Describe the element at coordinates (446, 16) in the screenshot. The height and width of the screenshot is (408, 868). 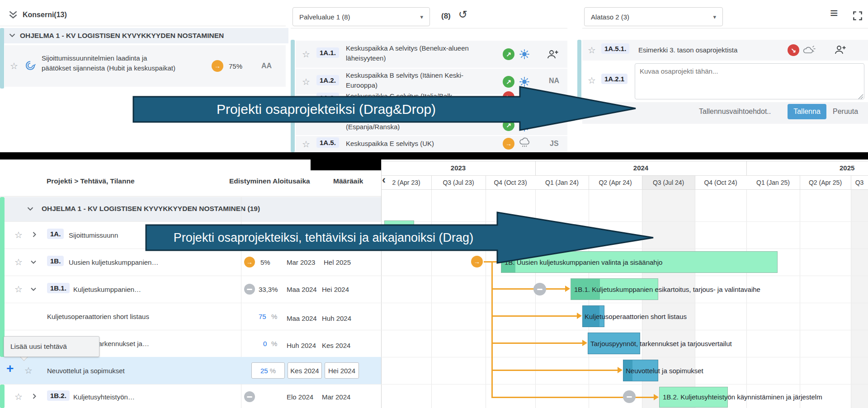
I see `count-badge: (8)` at that location.